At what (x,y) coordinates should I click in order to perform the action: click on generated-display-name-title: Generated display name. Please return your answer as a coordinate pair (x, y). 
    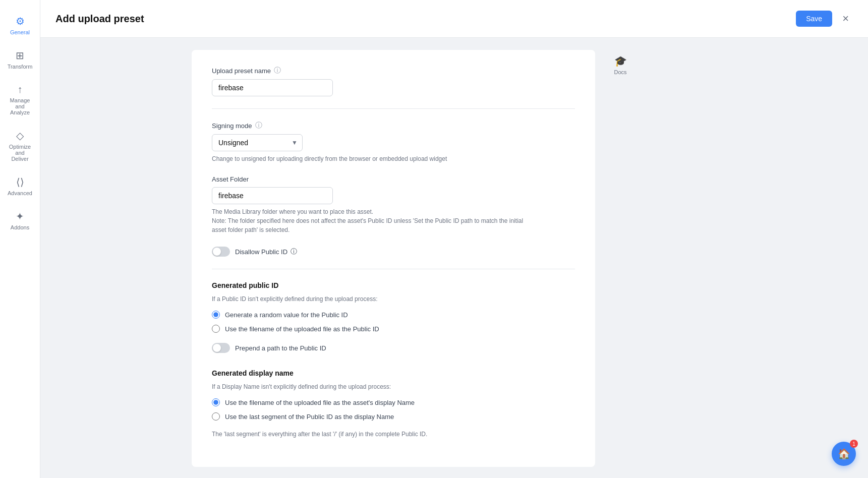
    Looking at the image, I should click on (393, 373).